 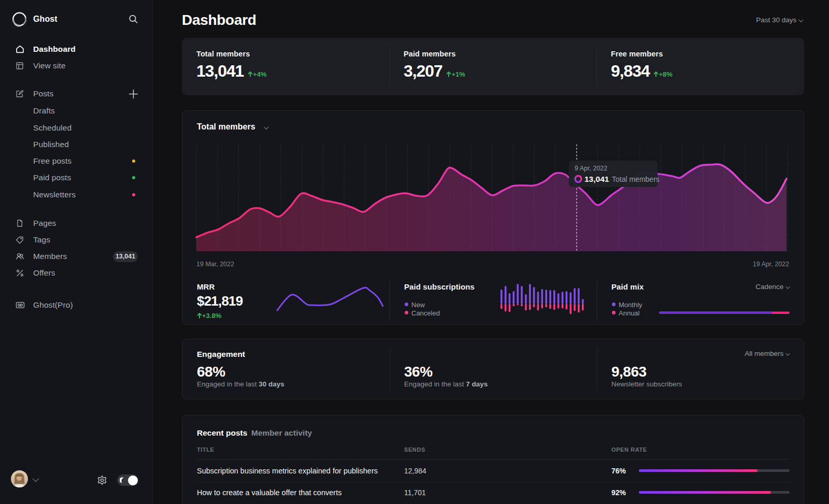 I want to click on svg-text: Total members, so click(x=636, y=179).